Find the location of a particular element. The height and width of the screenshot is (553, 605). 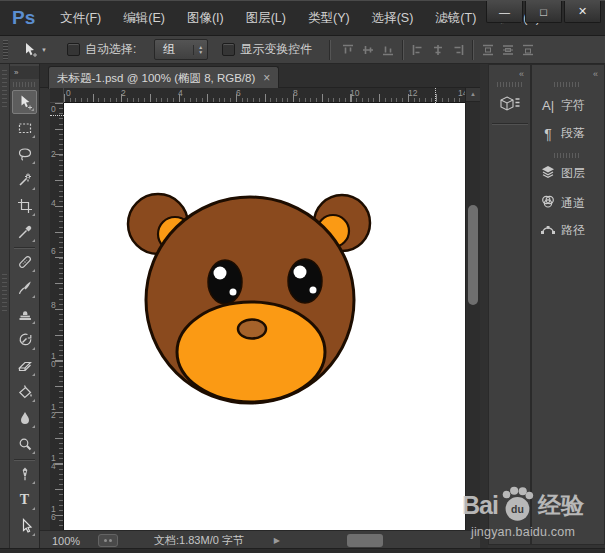

paragraph-panel-button: ¶ 段落 is located at coordinates (568, 134).